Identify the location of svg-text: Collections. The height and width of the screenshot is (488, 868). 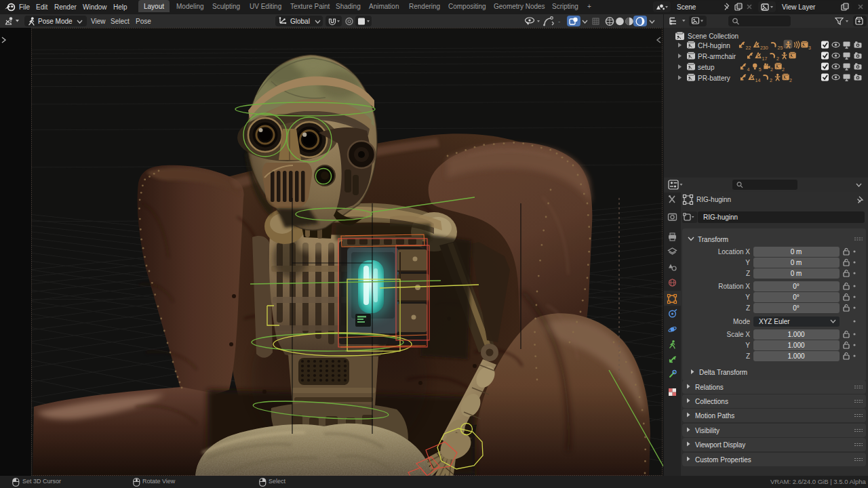
(712, 401).